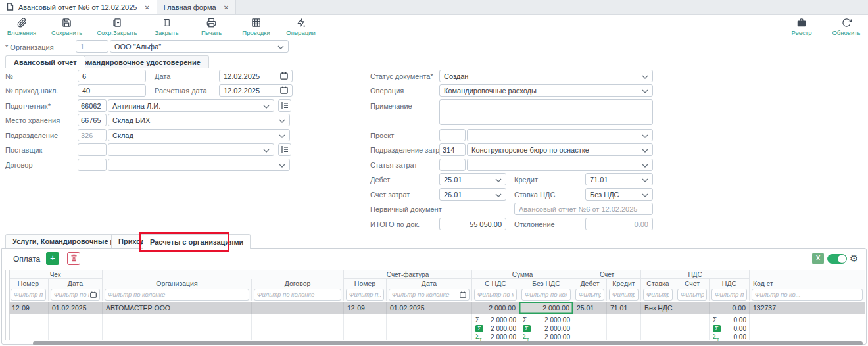 The width and height of the screenshot is (868, 346). What do you see at coordinates (199, 46) in the screenshot?
I see `organization-select: ООО "Альфа"` at bounding box center [199, 46].